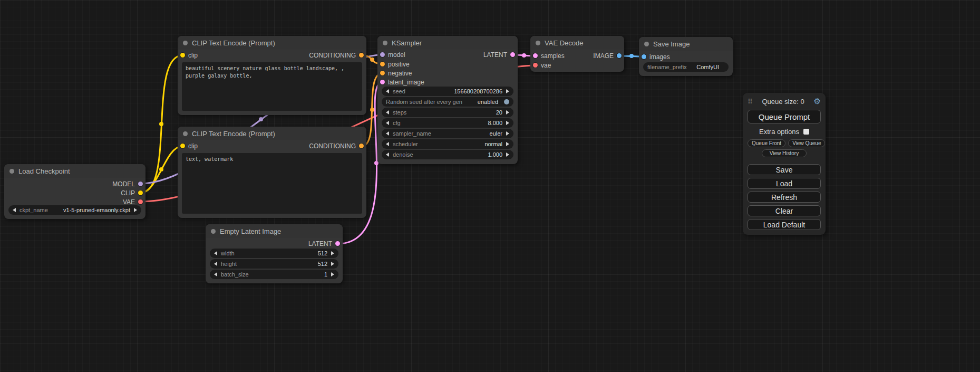 The width and height of the screenshot is (980, 372). Describe the element at coordinates (75, 192) in the screenshot. I see `node-load-checkpoint: Load Checkpoint MODEL CLIP VAE ckpt_name…` at that location.